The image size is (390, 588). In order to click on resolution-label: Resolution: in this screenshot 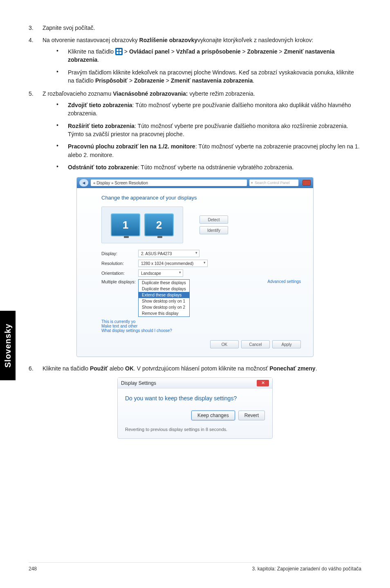, I will do `click(120, 263)`.